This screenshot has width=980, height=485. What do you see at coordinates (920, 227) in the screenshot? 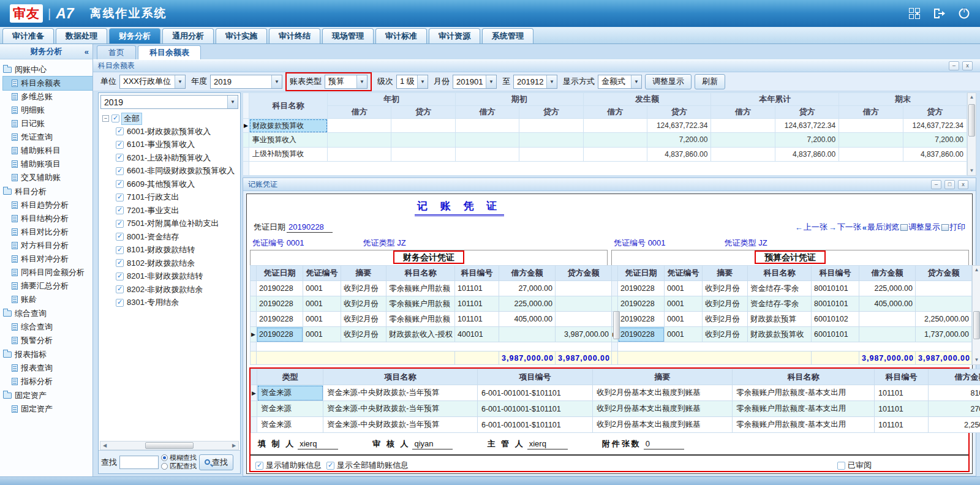
I see `adjust-display-link: 调整显示` at bounding box center [920, 227].